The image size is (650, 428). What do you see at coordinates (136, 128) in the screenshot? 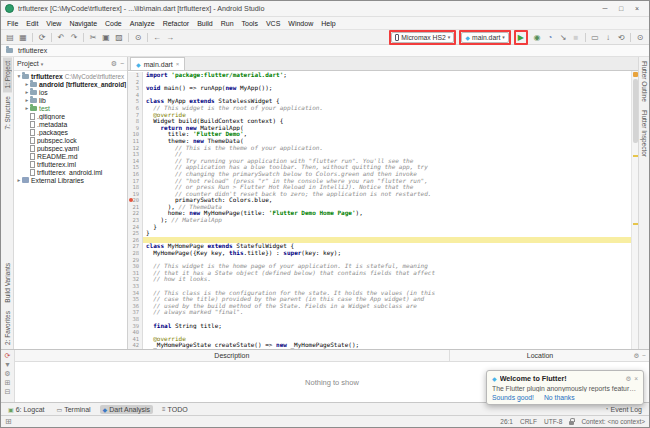
I see `line-number: 9` at bounding box center [136, 128].